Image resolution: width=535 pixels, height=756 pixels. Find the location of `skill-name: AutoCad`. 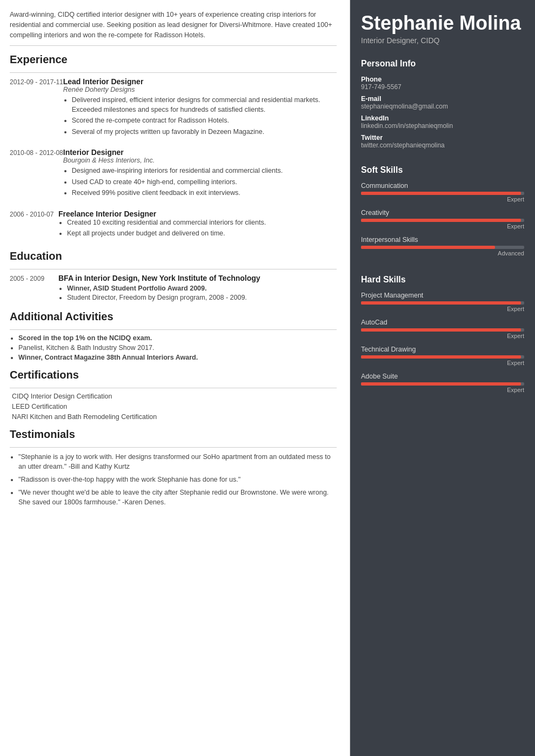

skill-name: AutoCad is located at coordinates (443, 322).